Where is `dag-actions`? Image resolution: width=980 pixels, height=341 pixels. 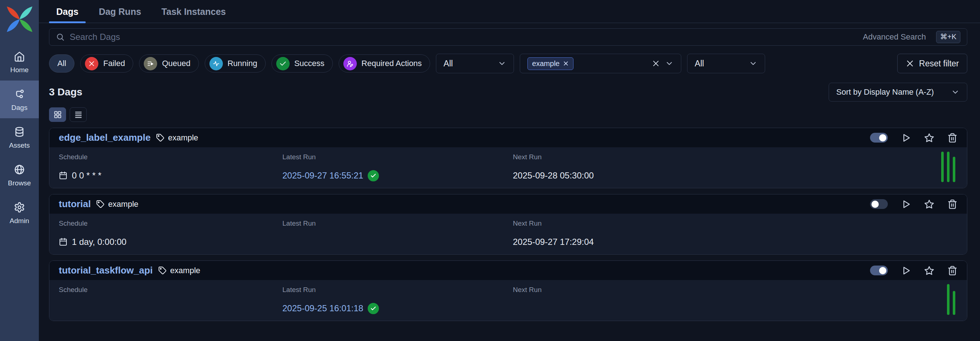 dag-actions is located at coordinates (914, 138).